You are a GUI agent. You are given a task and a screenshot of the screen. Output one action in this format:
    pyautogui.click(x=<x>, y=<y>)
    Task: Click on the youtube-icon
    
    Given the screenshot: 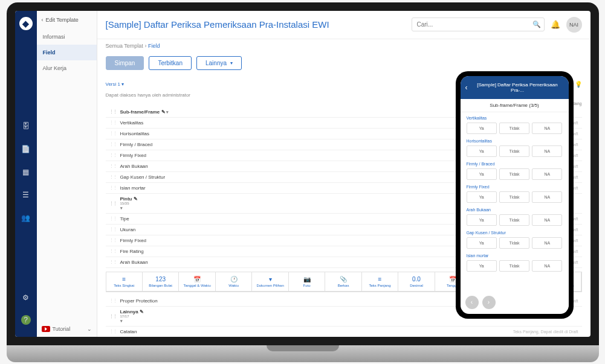 What is the action you would take?
    pyautogui.click(x=46, y=329)
    